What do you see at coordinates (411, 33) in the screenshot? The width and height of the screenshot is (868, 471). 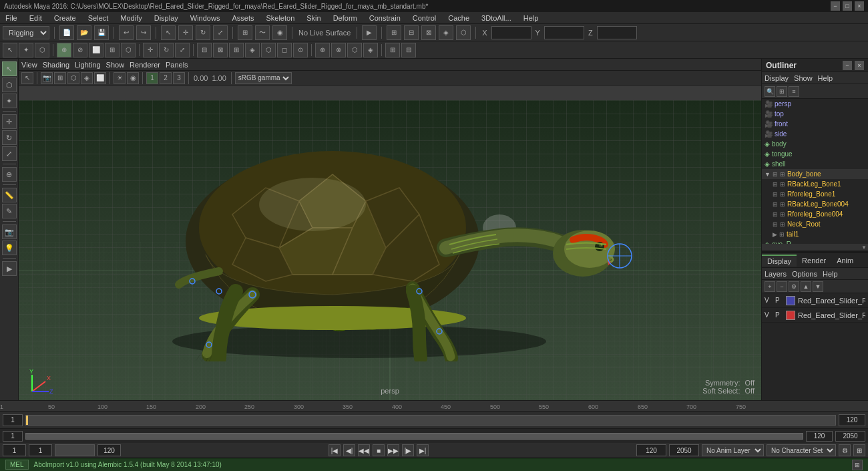 I see `icon2: ⊟` at bounding box center [411, 33].